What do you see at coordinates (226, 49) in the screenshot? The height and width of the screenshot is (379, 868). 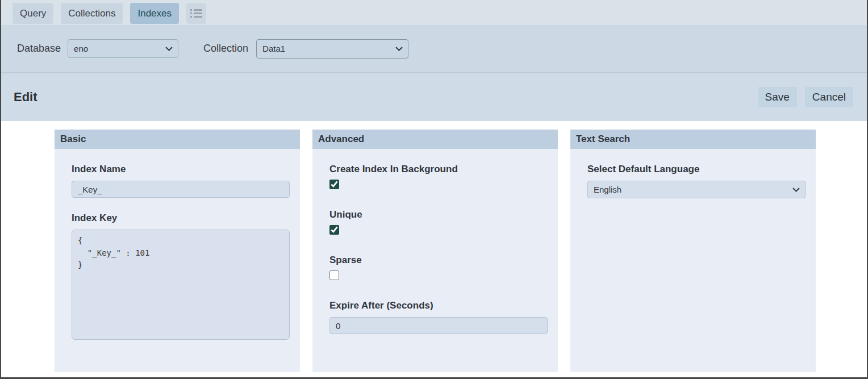 I see `collection-label: Collection` at bounding box center [226, 49].